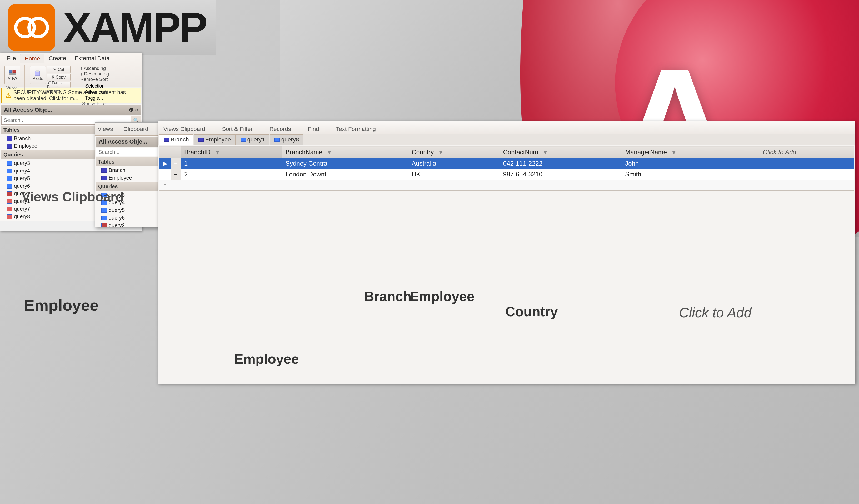  What do you see at coordinates (253, 140) in the screenshot?
I see `doc-tab-query1: query1` at bounding box center [253, 140].